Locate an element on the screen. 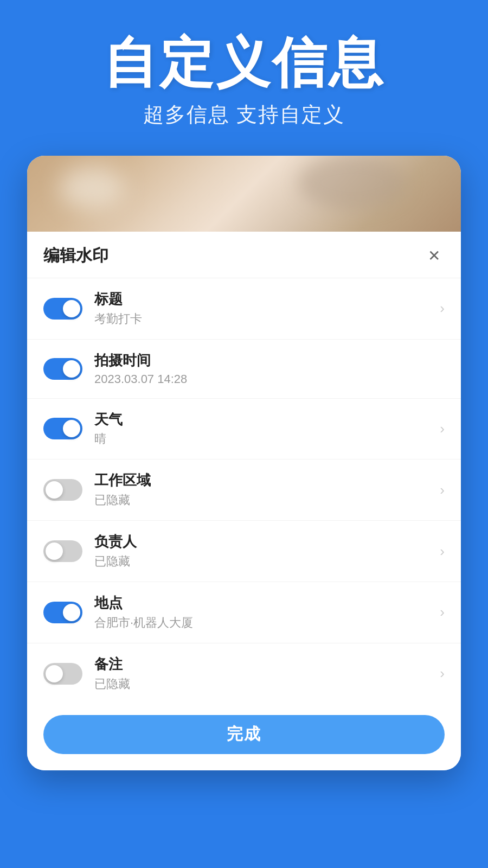  item-label-weather: 天气 is located at coordinates (265, 420).